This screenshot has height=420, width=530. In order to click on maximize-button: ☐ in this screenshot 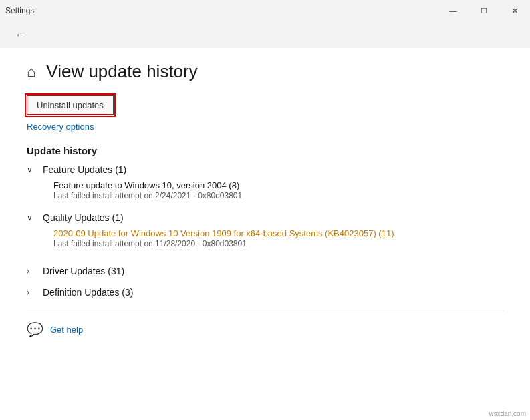, I will do `click(484, 11)`.